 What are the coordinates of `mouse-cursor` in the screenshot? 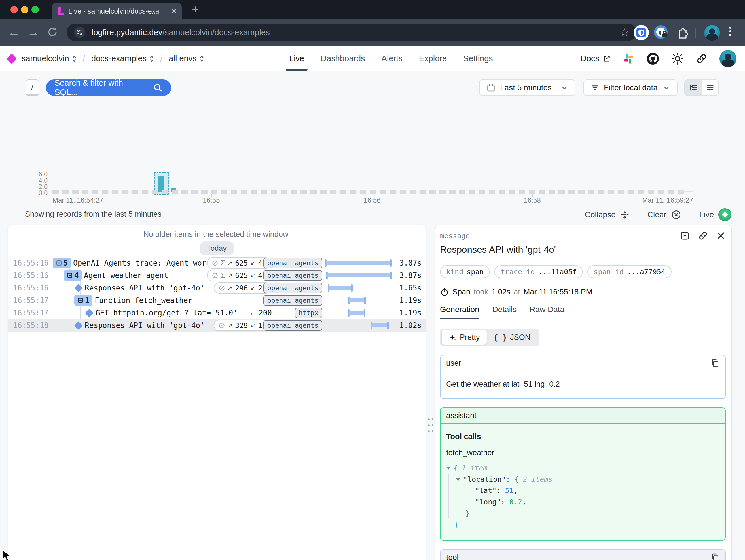 It's located at (7, 555).